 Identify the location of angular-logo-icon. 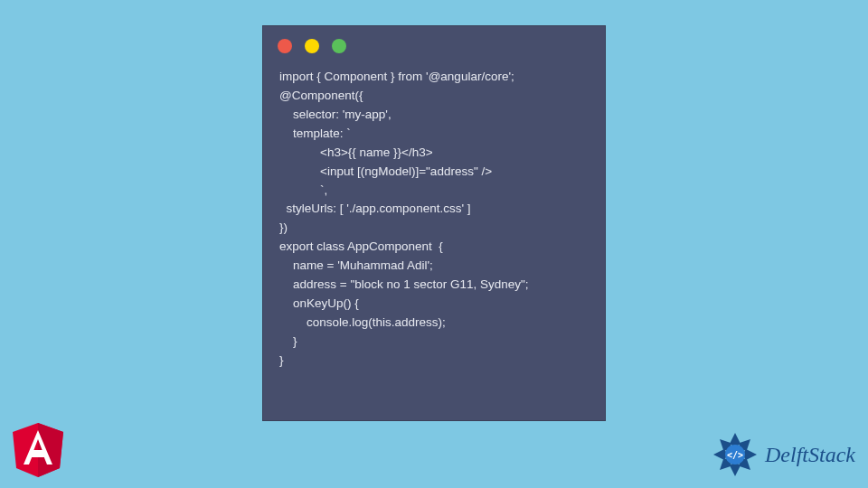
(38, 450).